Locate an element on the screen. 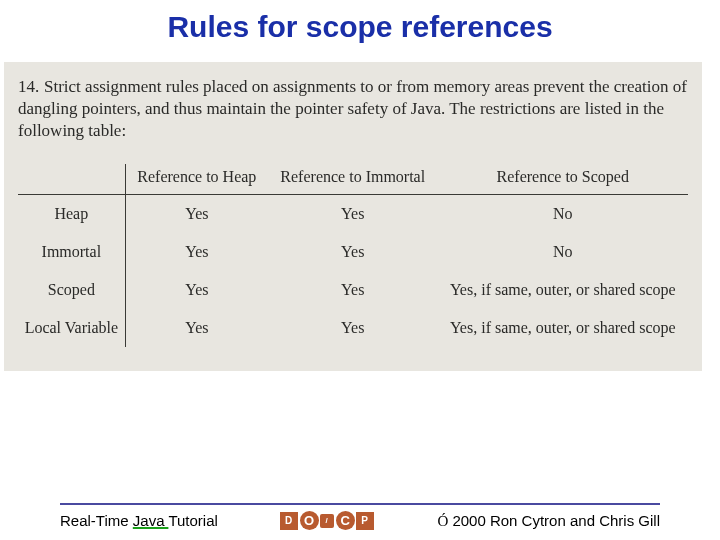  copyright-symbol: Ó is located at coordinates (442, 521).